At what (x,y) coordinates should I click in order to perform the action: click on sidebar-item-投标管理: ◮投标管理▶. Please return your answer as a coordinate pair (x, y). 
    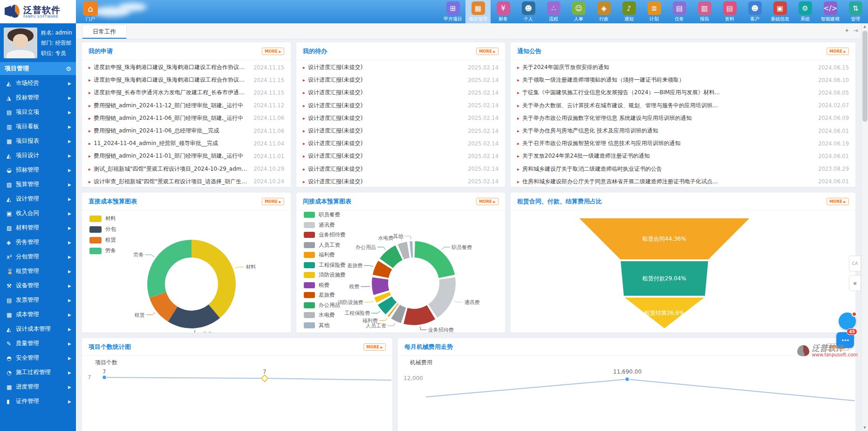
    Looking at the image, I should click on (38, 98).